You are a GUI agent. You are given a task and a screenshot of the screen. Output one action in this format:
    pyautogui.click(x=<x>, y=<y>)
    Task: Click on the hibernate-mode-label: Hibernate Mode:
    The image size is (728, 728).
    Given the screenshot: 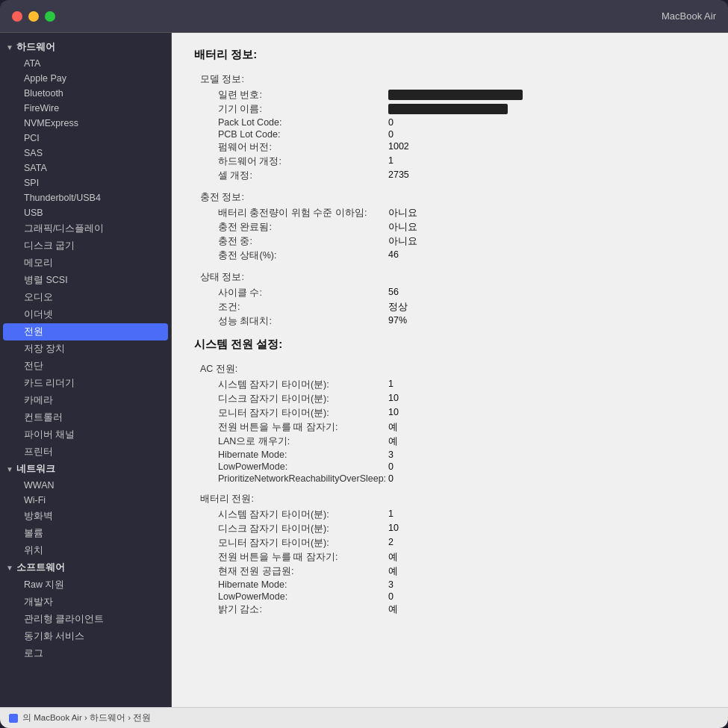 What is the action you would take?
    pyautogui.click(x=291, y=455)
    